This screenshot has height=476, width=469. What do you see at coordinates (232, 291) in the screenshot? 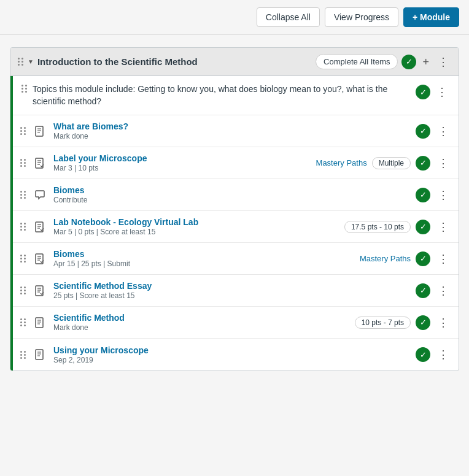
I see `item-content: Scientific Method Essay 25 pts | Score a…` at bounding box center [232, 291].